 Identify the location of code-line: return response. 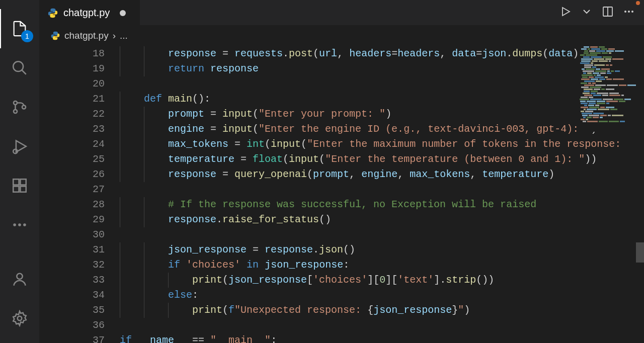
(382, 69).